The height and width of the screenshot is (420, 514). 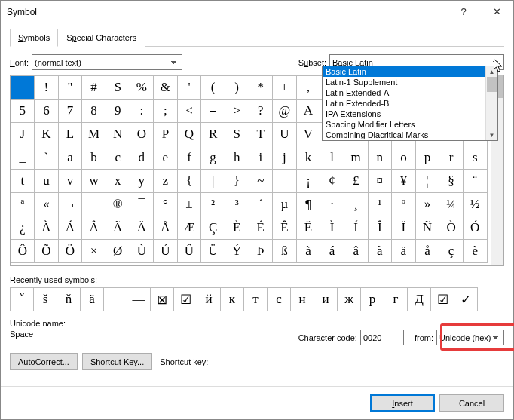 I want to click on symbol-cell: i, so click(x=261, y=158).